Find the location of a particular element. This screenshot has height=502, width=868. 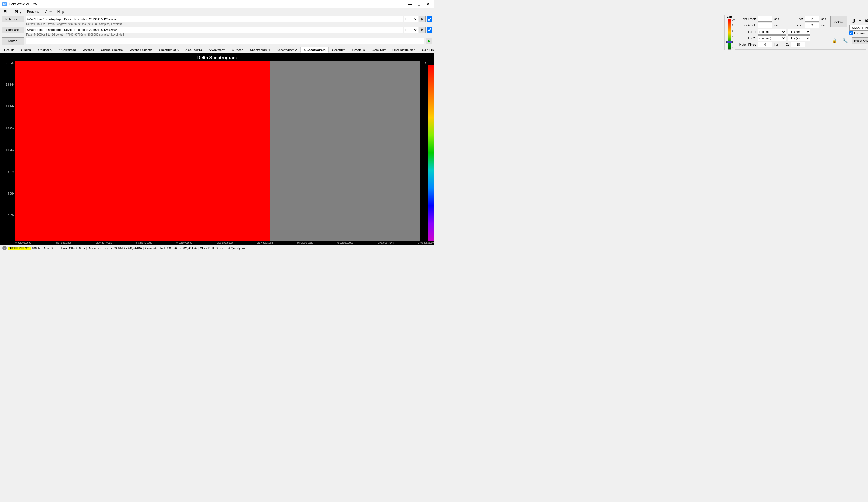

tab-cepstrum: Cepstrum is located at coordinates (339, 50).